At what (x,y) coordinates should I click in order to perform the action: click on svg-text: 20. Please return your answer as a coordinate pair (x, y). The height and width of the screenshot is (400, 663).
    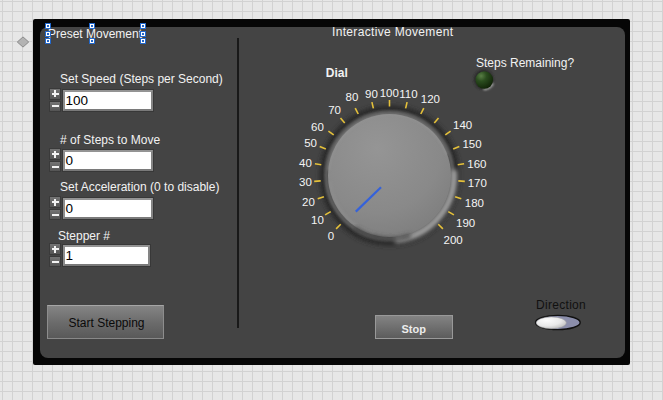
    Looking at the image, I should click on (308, 202).